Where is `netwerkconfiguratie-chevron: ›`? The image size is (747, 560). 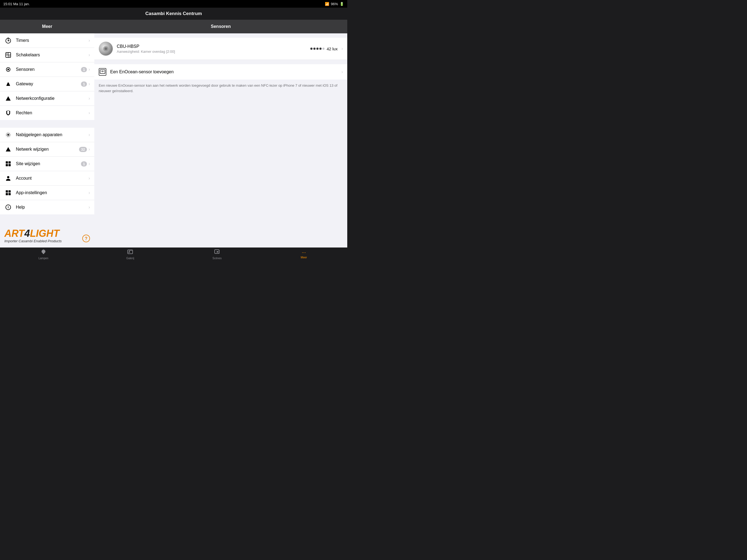
netwerkconfiguratie-chevron: › is located at coordinates (89, 99).